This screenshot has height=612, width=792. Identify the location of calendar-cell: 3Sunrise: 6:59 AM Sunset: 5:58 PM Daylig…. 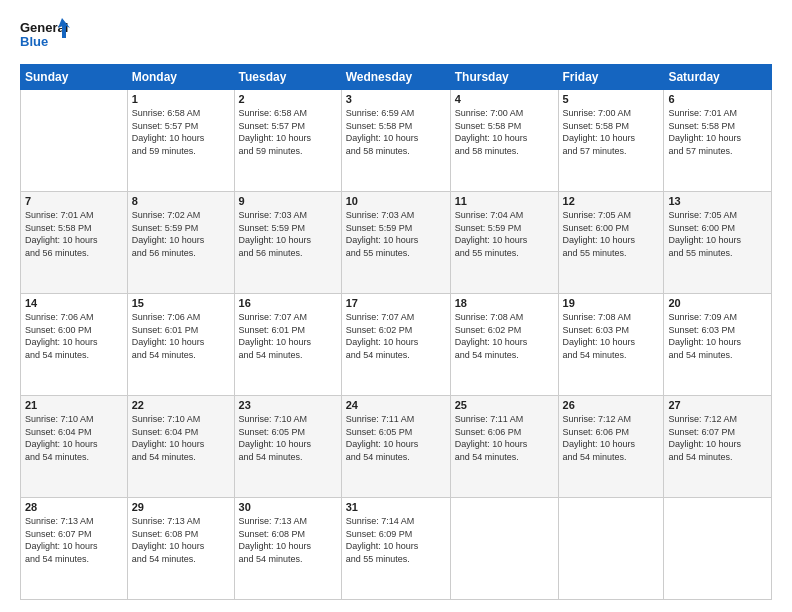
(396, 141).